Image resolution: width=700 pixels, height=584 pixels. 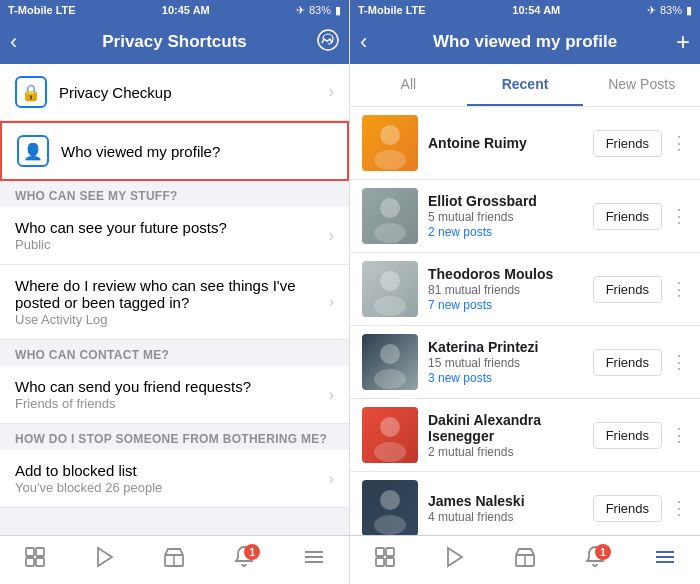 What do you see at coordinates (642, 85) in the screenshot?
I see `tab-new-posts: New Posts` at bounding box center [642, 85].